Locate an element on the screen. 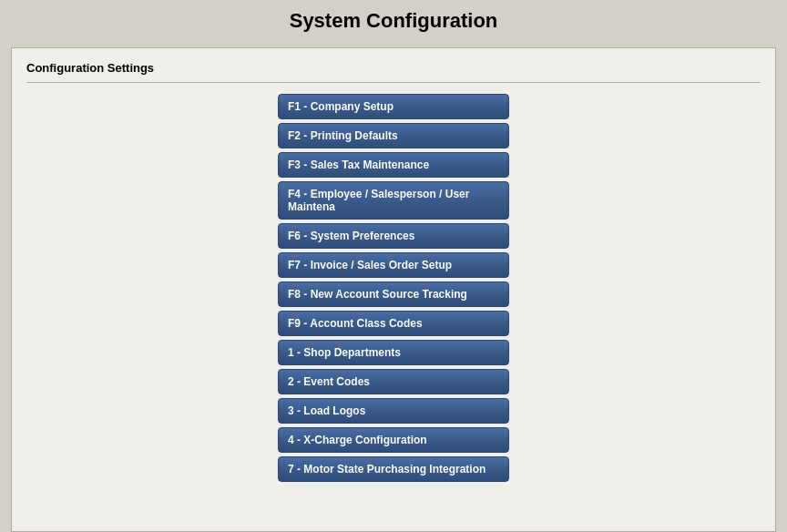 The width and height of the screenshot is (787, 532). config-button-f9: F9 - Account Class Codes is located at coordinates (394, 323).